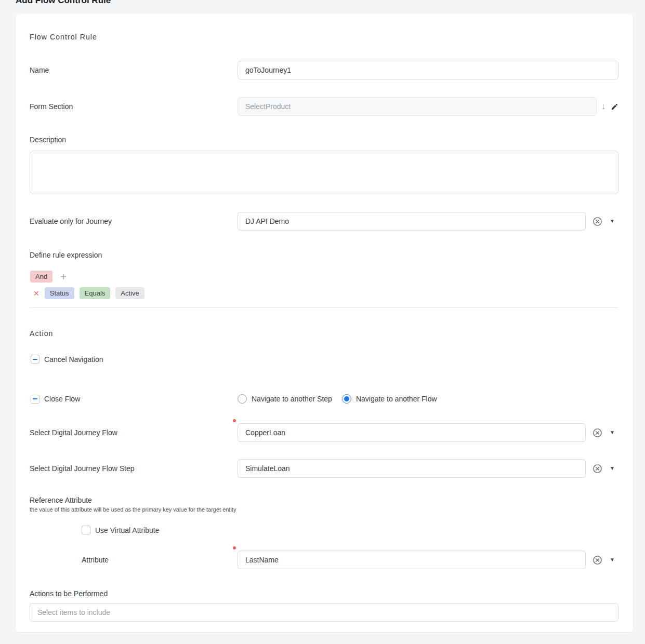 Image resolution: width=645 pixels, height=644 pixels. I want to click on group-operator-chip: And, so click(42, 276).